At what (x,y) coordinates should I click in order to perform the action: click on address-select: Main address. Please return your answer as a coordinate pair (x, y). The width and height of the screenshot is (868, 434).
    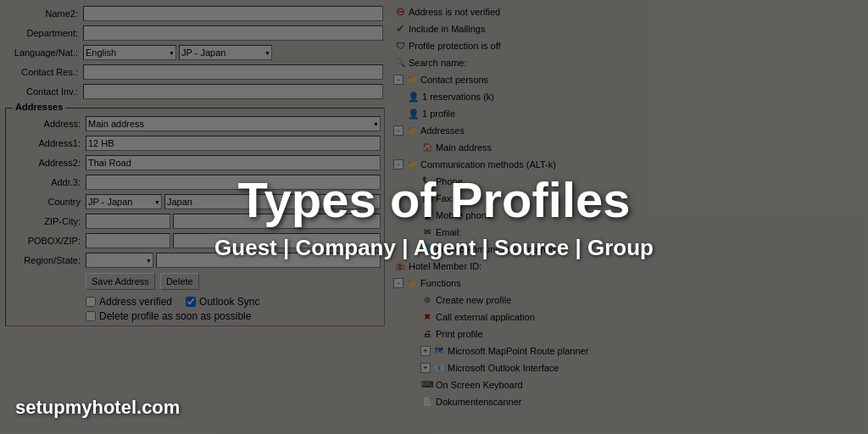
    Looking at the image, I should click on (233, 124).